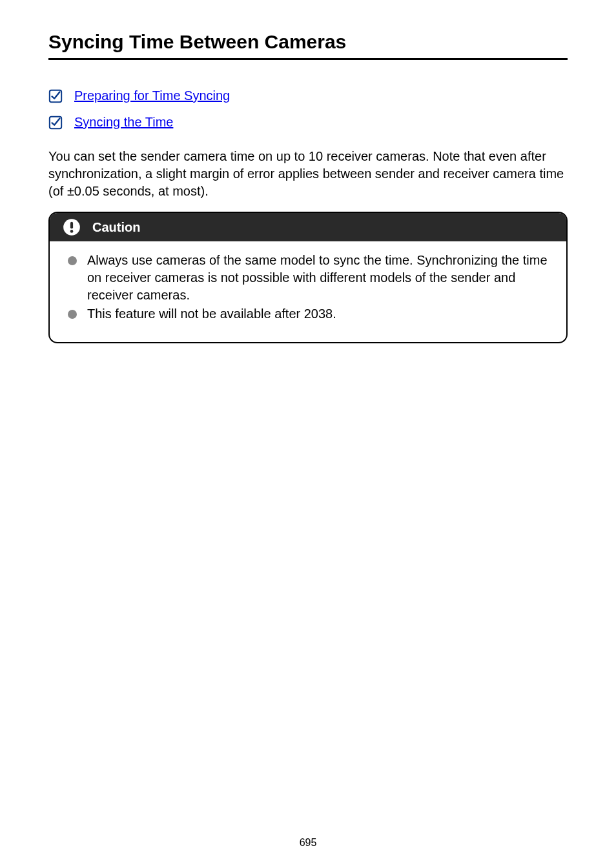  Describe the element at coordinates (308, 227) in the screenshot. I see `caution-header: Caution` at that location.